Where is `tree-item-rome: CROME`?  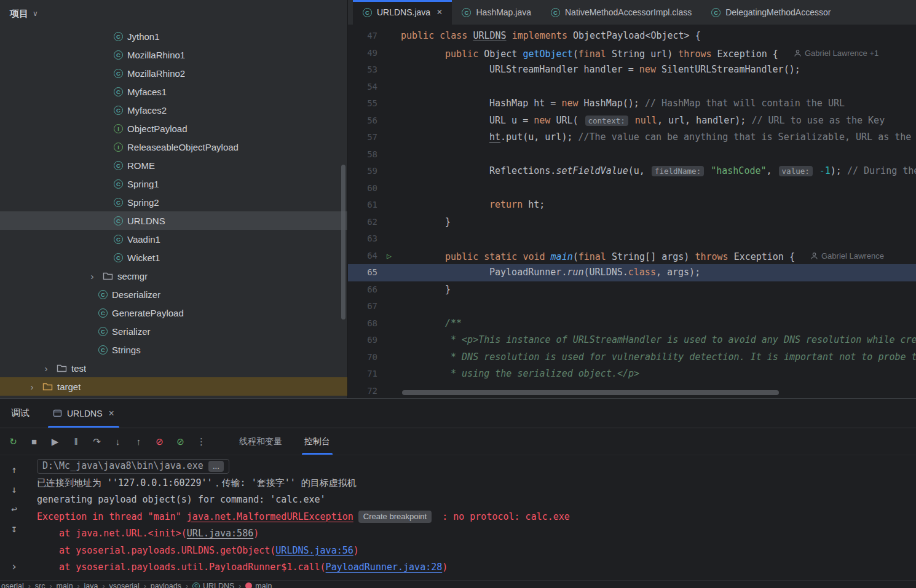 tree-item-rome: CROME is located at coordinates (173, 165).